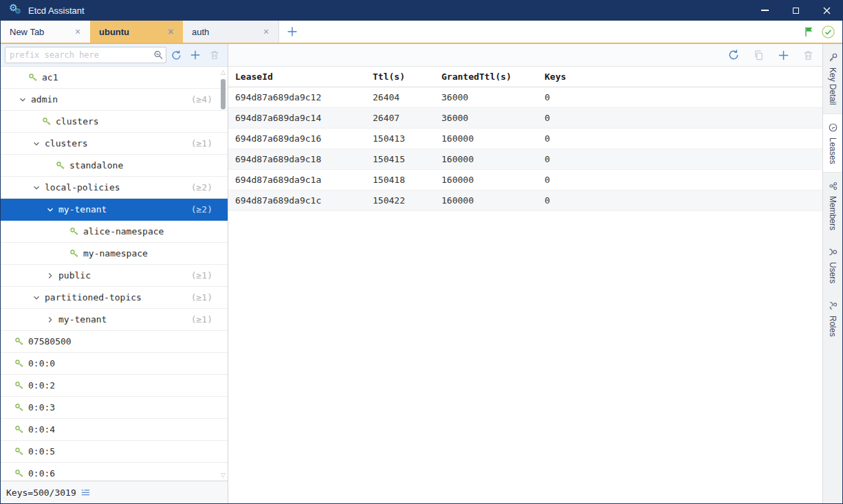 This screenshot has height=504, width=843. Describe the element at coordinates (223, 72) in the screenshot. I see `scroll-up-icon: △` at that location.